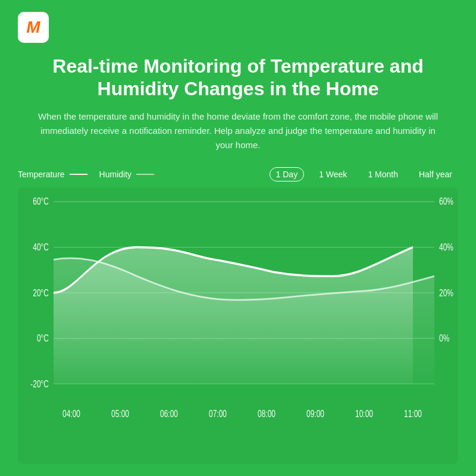  Describe the element at coordinates (446, 201) in the screenshot. I see `svg-text: 60%` at that location.